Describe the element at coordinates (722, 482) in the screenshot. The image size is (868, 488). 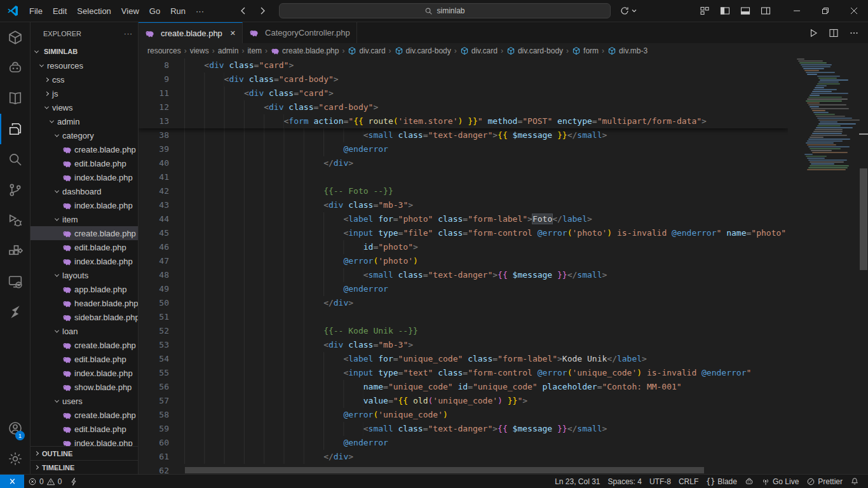
I see `language-mode: {}Blade` at that location.